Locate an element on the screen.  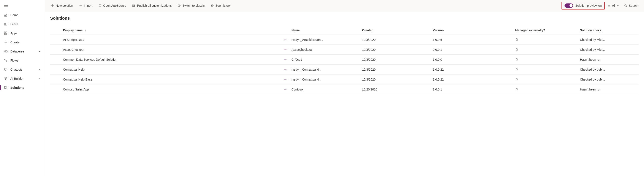
sidebar-item-label: Home is located at coordinates (26, 15).